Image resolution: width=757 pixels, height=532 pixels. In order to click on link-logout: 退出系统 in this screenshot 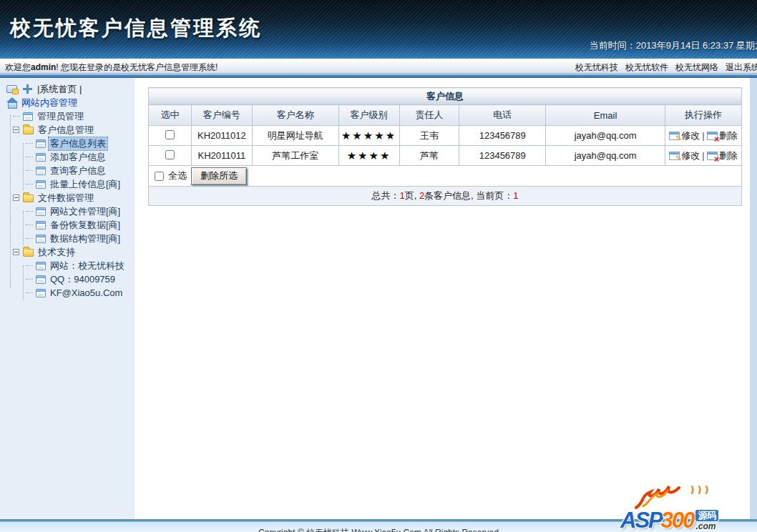, I will do `click(741, 67)`.